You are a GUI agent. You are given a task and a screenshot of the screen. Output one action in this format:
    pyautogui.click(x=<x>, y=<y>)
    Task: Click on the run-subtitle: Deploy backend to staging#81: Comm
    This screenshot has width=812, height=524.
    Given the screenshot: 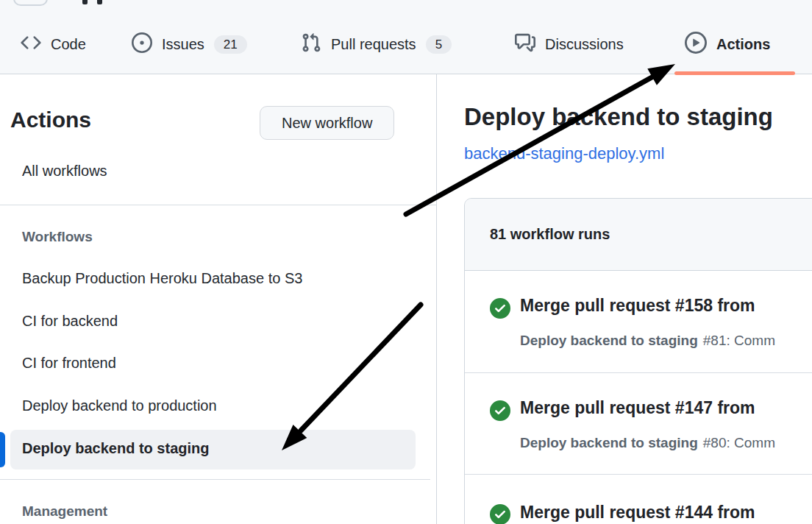 What is the action you would take?
    pyautogui.click(x=647, y=341)
    